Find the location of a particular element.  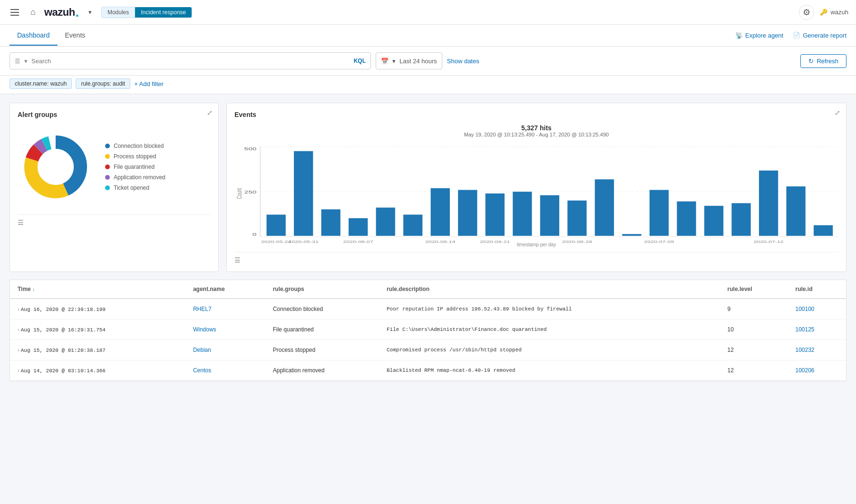

wazuh-logo: wazuh. is located at coordinates (62, 12).